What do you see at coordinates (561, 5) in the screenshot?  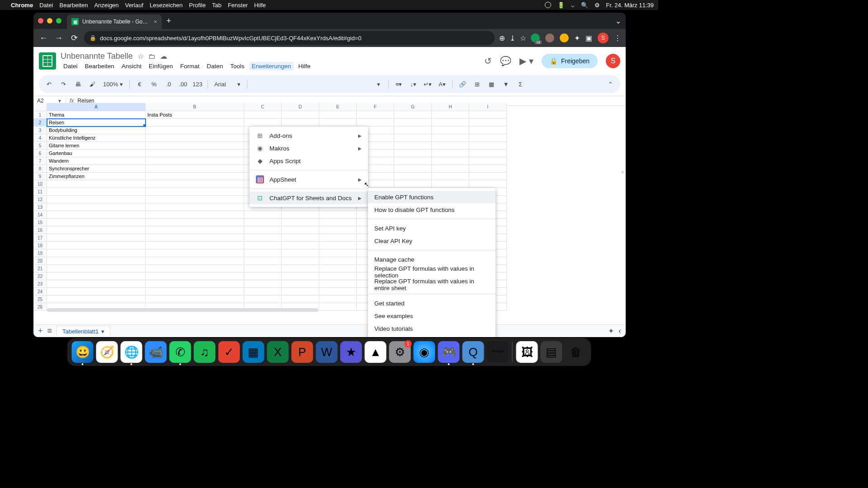 I see `battery-icon: 🔋` at bounding box center [561, 5].